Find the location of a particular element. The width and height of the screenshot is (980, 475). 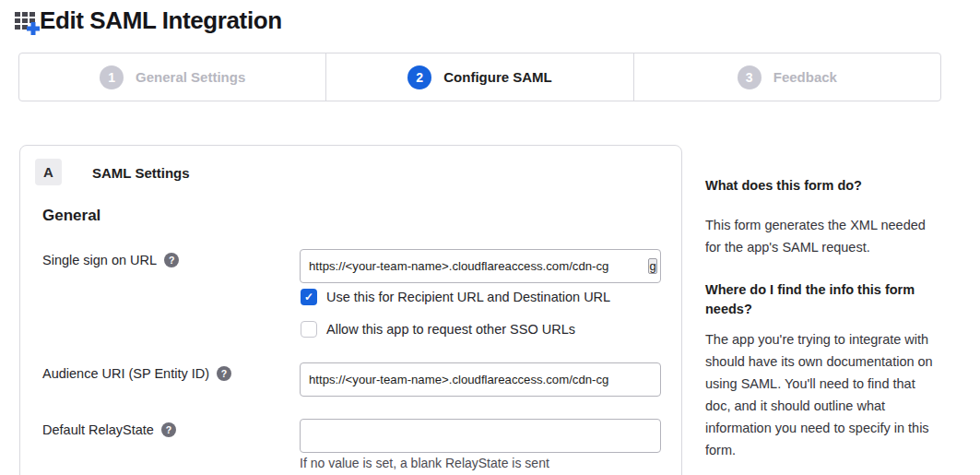

step-number-badge: 3 is located at coordinates (750, 77).